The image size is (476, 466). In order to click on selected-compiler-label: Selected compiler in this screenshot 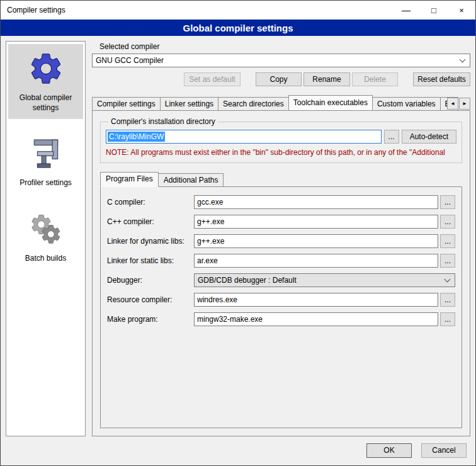, I will do `click(285, 47)`.